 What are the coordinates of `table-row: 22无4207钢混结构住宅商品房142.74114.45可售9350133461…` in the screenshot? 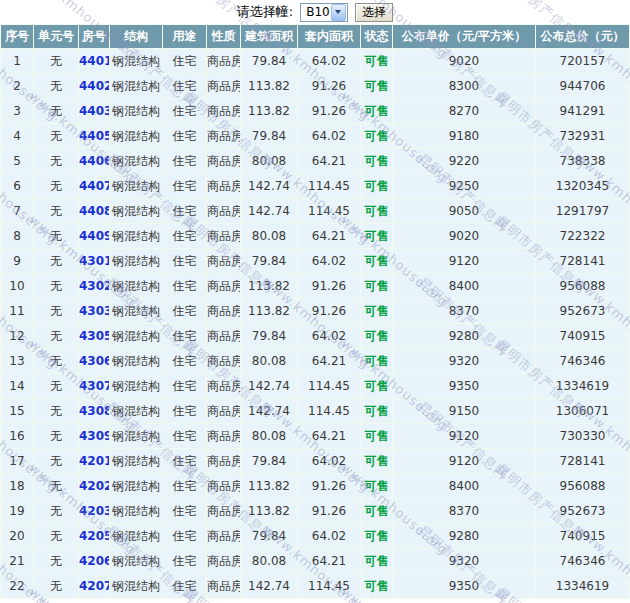 It's located at (315, 586).